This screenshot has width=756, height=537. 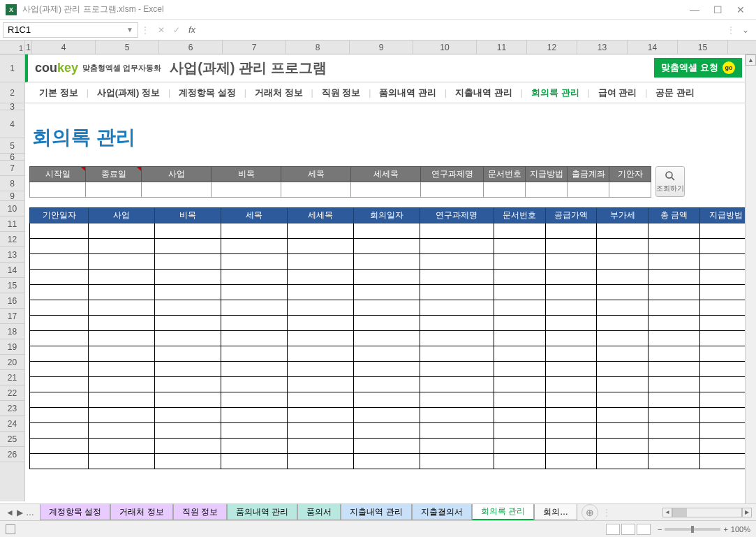 I want to click on col-header-11: 11, so click(x=502, y=47).